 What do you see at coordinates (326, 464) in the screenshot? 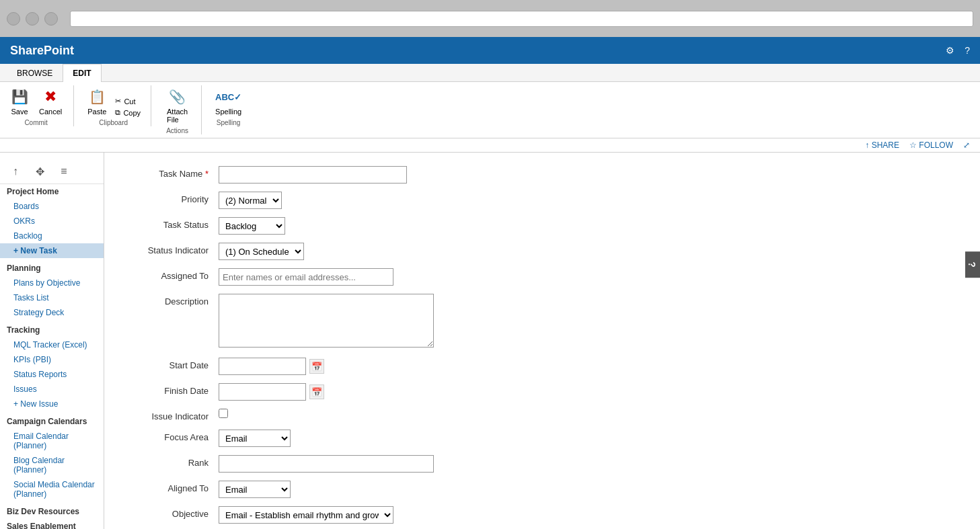
I see `rank-input` at bounding box center [326, 464].